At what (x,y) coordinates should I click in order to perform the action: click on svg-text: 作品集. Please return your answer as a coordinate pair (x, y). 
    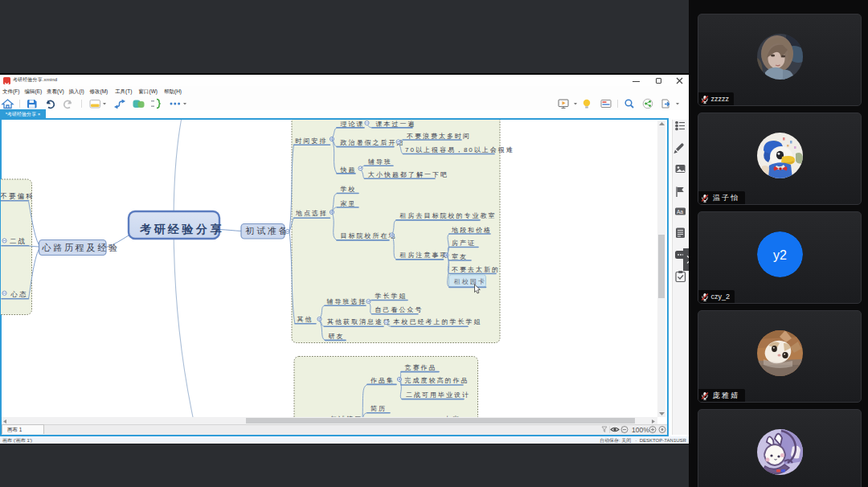
    Looking at the image, I should click on (383, 381).